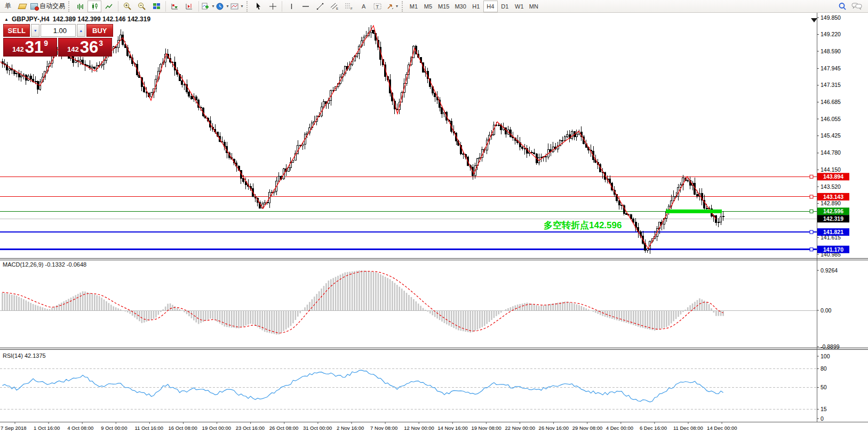  What do you see at coordinates (306, 6) in the screenshot?
I see `horizontal-line-button` at bounding box center [306, 6].